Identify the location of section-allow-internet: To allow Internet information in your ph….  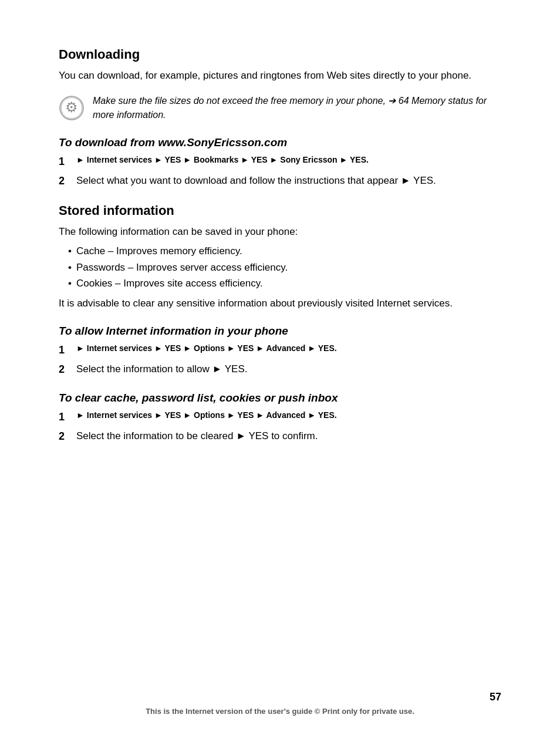
(280, 351).